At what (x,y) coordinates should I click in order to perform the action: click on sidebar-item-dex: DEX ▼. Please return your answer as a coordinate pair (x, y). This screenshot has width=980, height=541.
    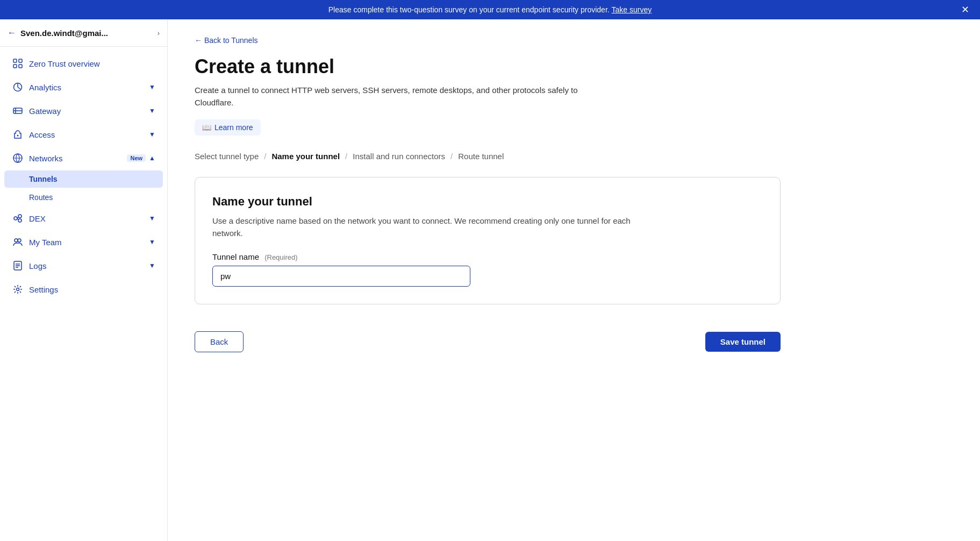
    Looking at the image, I should click on (84, 218).